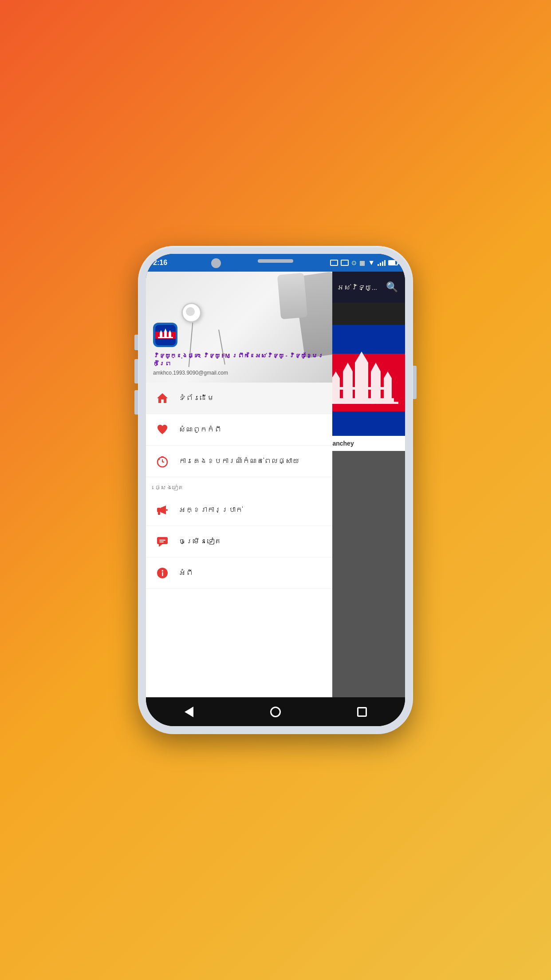  What do you see at coordinates (162, 430) in the screenshot?
I see `heart-icon` at bounding box center [162, 430].